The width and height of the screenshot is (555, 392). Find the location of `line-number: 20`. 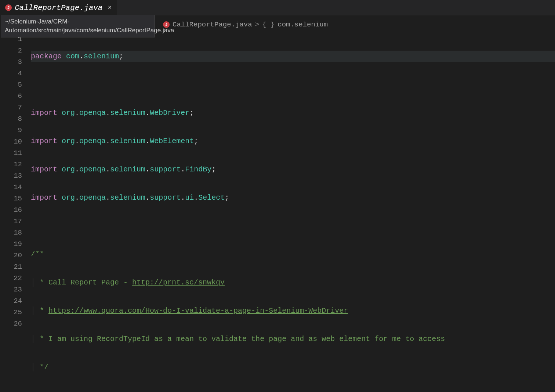

line-number: 20 is located at coordinates (11, 255).